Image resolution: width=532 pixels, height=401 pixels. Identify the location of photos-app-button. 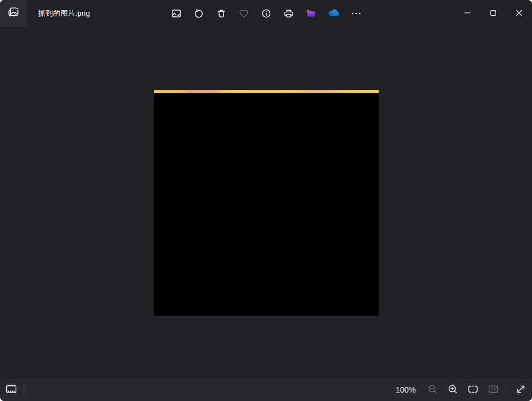
(13, 13).